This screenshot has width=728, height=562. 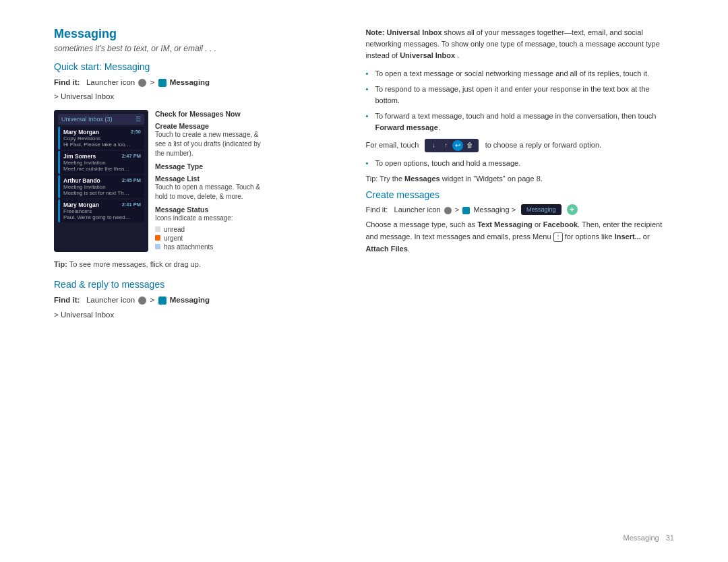 What do you see at coordinates (212, 140) in the screenshot?
I see `create-label: Create Message Touch to create a new mes…` at bounding box center [212, 140].